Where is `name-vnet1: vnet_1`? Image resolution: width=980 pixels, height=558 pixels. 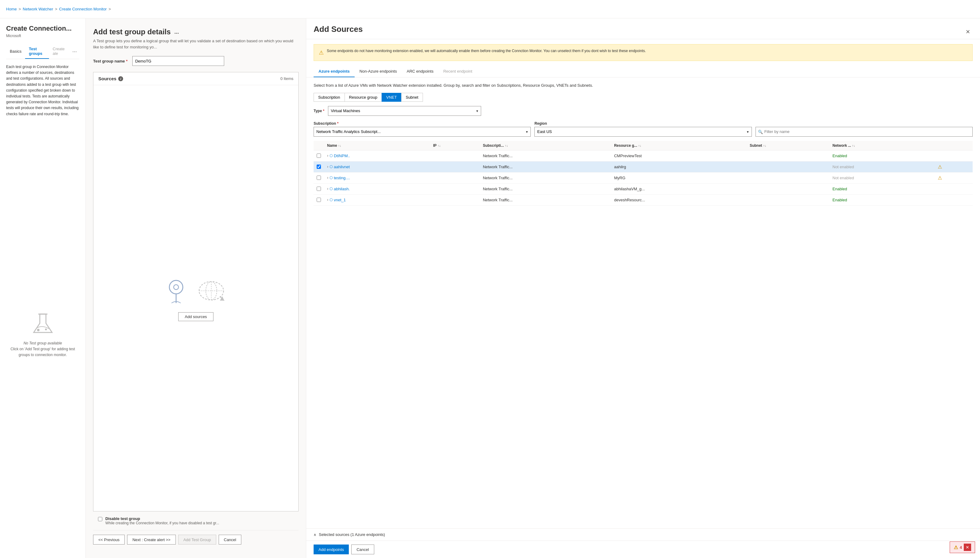 name-vnet1: vnet_1 is located at coordinates (340, 200).